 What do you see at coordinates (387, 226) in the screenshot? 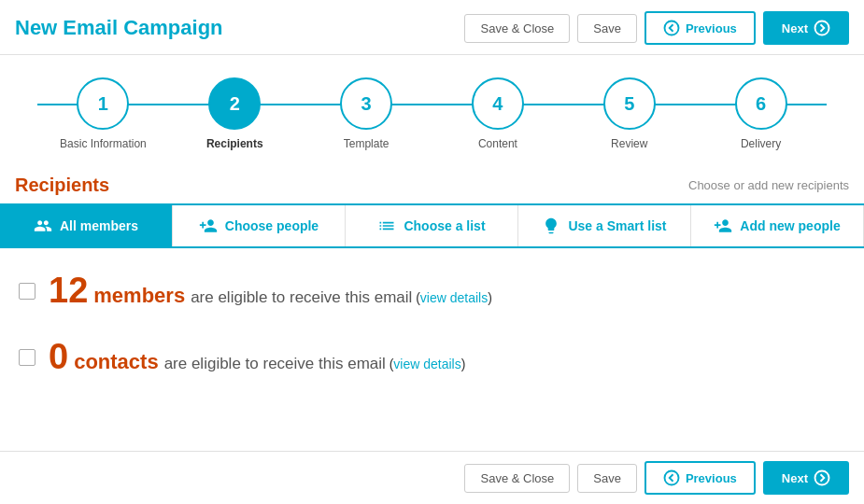
I see `tab-icon-choose-list` at bounding box center [387, 226].